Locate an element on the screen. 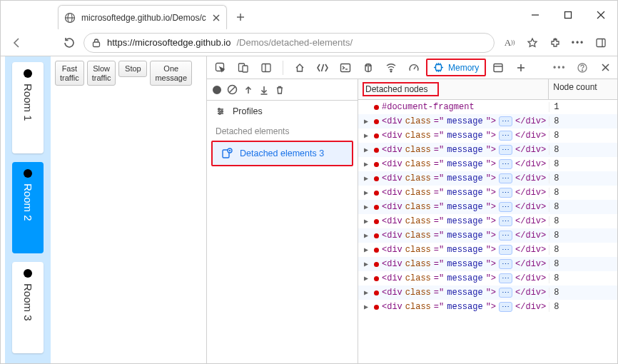 The height and width of the screenshot is (364, 618). fast-traffic-button: Fast traffic is located at coordinates (70, 73).